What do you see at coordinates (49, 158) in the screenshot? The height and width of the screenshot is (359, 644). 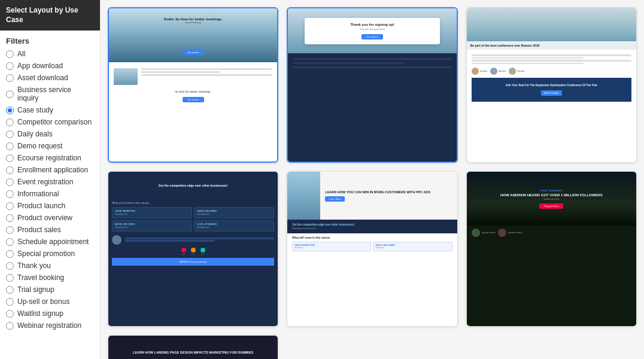 I see `filter-label-ecourse-registration: Ecourse registration` at bounding box center [49, 158].